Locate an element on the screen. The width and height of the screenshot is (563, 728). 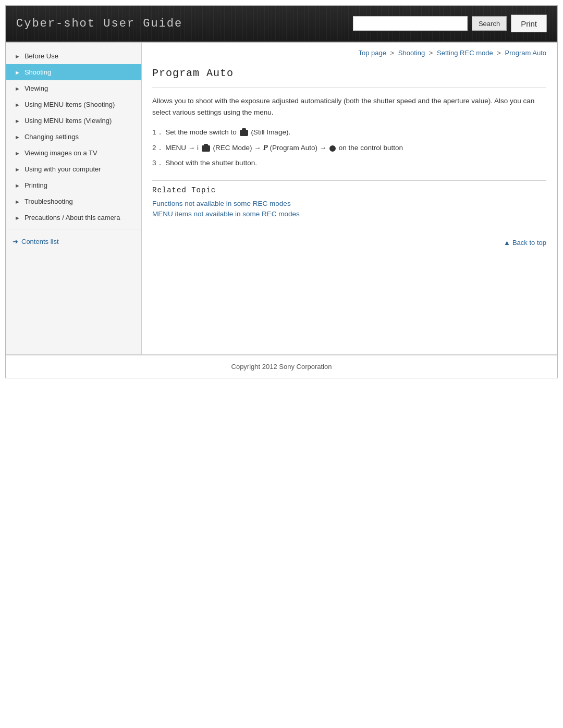
search-input is located at coordinates (410, 23).